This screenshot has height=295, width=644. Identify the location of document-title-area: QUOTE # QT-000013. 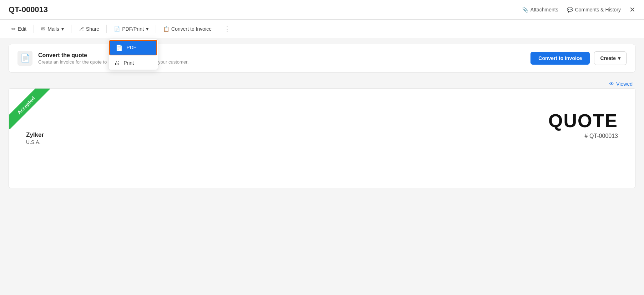
(583, 125).